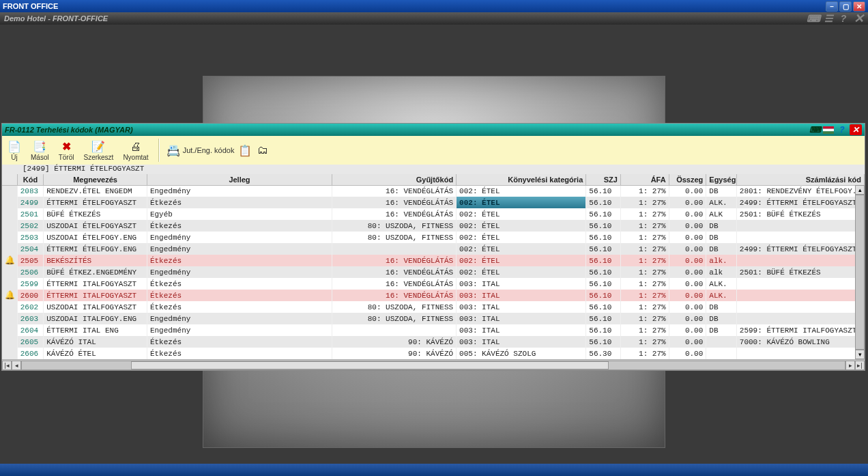 The width and height of the screenshot is (868, 476). Describe the element at coordinates (30, 249) in the screenshot. I see `cell-kod: 2504` at that location.